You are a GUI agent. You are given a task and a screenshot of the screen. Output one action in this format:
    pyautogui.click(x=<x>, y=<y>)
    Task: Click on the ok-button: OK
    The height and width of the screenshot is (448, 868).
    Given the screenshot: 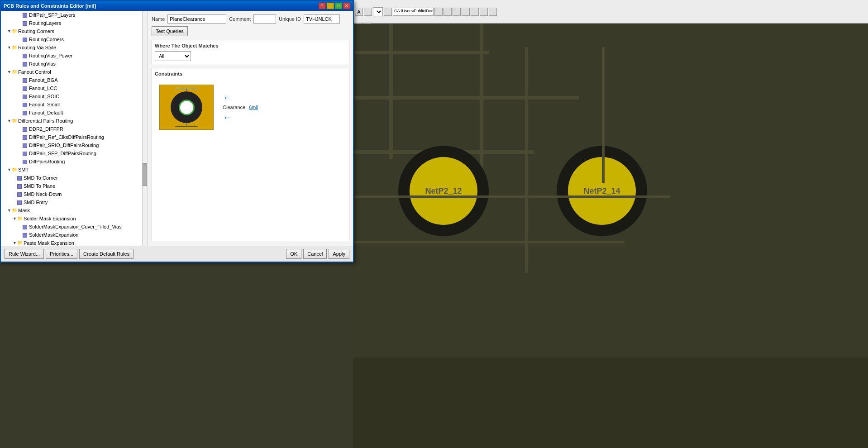 What is the action you would take?
    pyautogui.click(x=294, y=254)
    